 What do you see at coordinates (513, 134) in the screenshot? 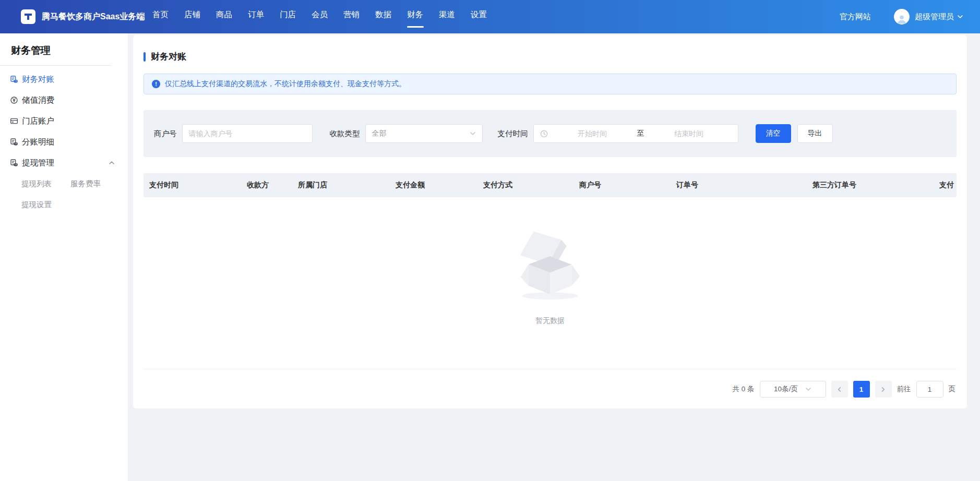
I see `payment-time-label: 支付时间` at bounding box center [513, 134].